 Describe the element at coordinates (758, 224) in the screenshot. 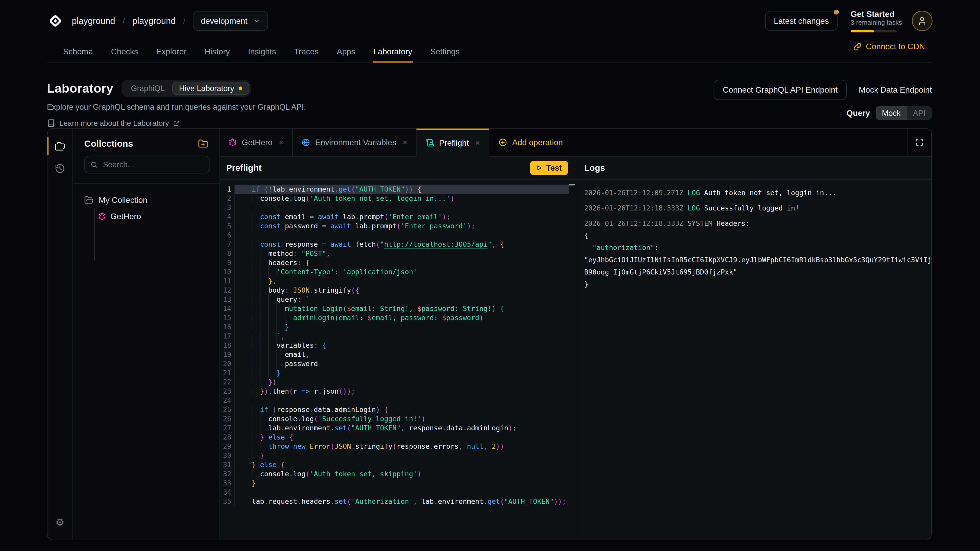

I see `log-line: 2026-01-26T12:12:18.333Z SYSTEM Headers:` at that location.